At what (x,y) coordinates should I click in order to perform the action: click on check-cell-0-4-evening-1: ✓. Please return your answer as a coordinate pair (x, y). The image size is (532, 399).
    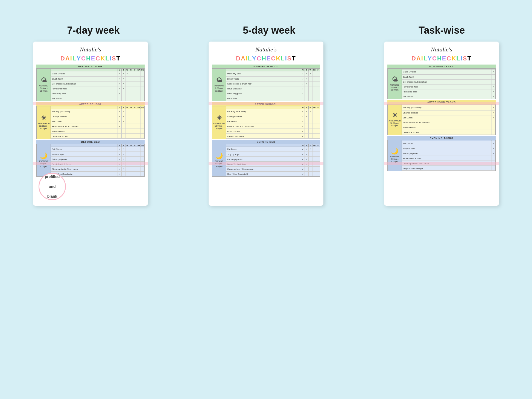
    Looking at the image, I should click on (303, 169).